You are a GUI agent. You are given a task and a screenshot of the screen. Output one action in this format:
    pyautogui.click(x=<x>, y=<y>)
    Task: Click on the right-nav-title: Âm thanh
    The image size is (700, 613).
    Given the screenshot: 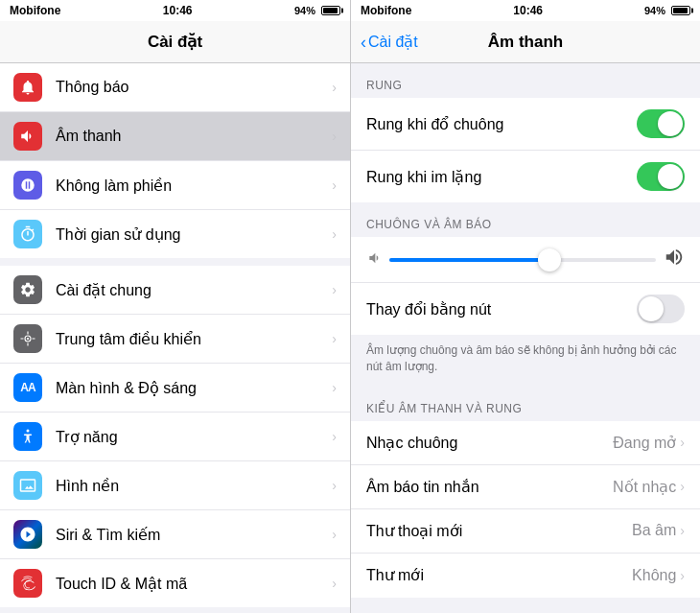 What is the action you would take?
    pyautogui.click(x=525, y=42)
    